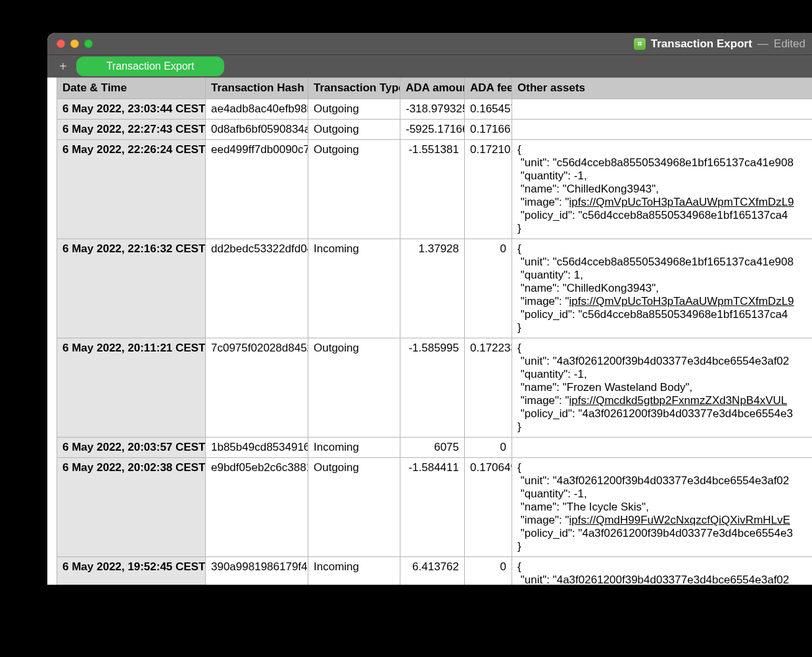 The image size is (812, 657). Describe the element at coordinates (435, 507) in the screenshot. I see `table-row: 6 May 2022, 20:02:38 CESTe9bdf05eb2c6c38…` at that location.